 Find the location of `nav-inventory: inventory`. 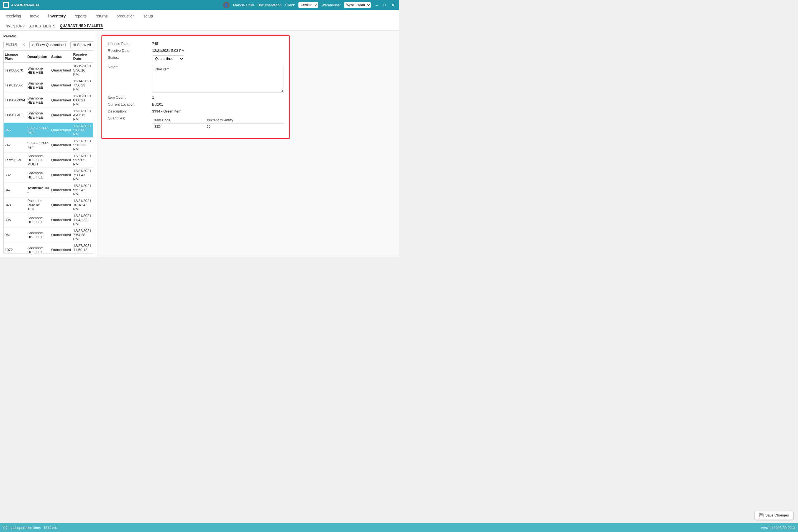

nav-inventory: inventory is located at coordinates (57, 16).